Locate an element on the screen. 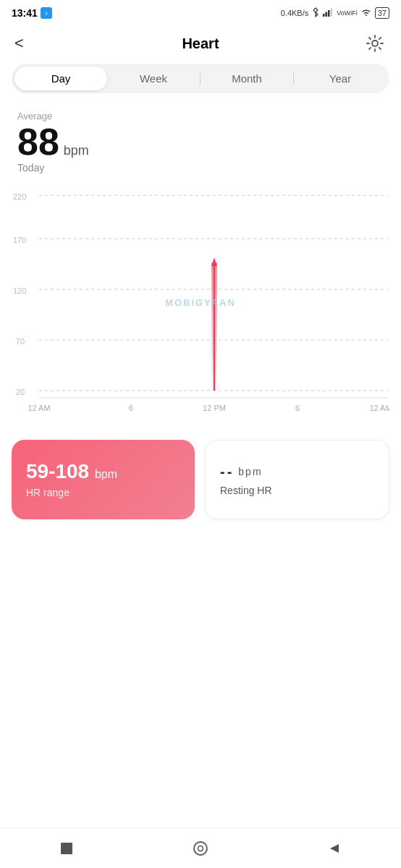 This screenshot has height=868, width=401. settings-button is located at coordinates (375, 43).